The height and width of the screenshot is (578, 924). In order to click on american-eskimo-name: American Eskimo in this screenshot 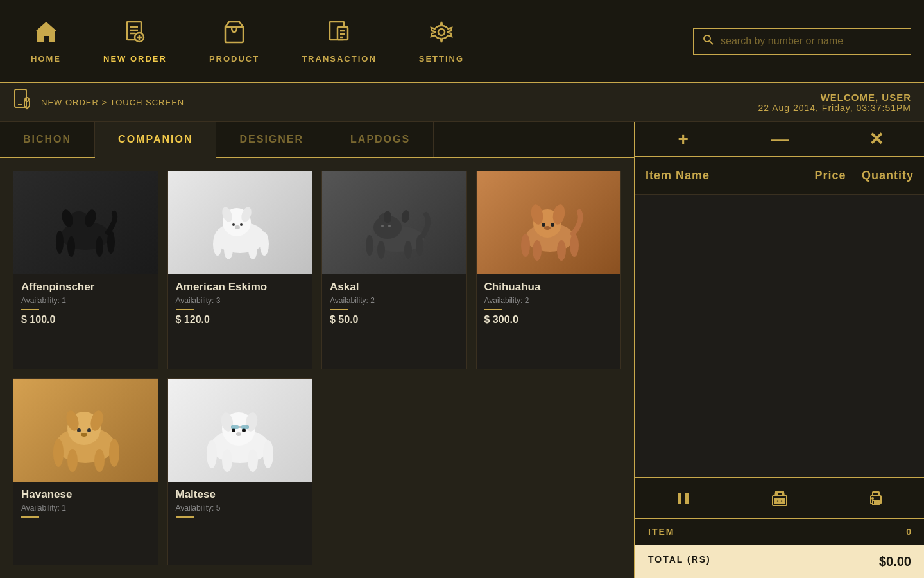, I will do `click(240, 287)`.